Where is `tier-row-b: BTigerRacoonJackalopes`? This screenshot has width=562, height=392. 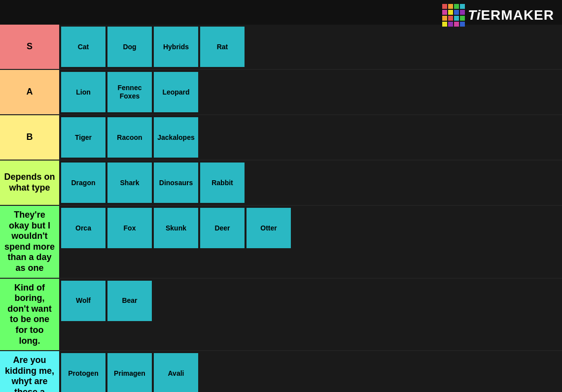
tier-row-b: BTigerRacoonJackalopes is located at coordinates (281, 138).